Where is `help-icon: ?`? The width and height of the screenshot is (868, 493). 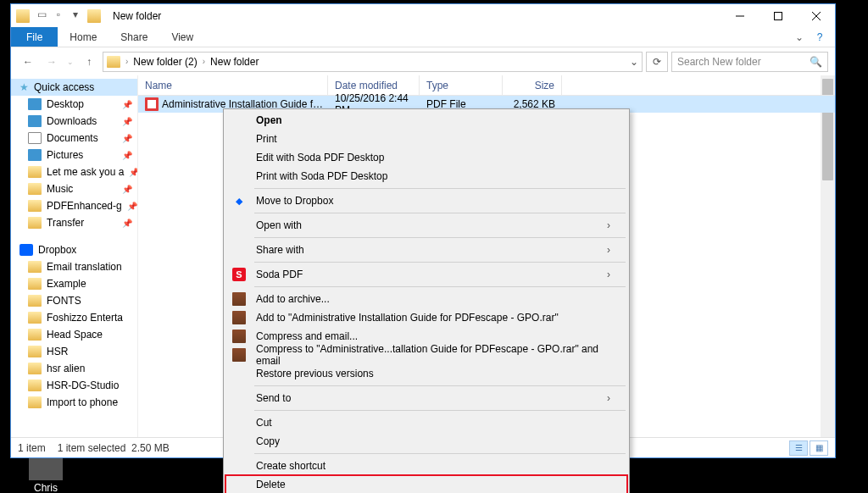 help-icon: ? is located at coordinates (820, 37).